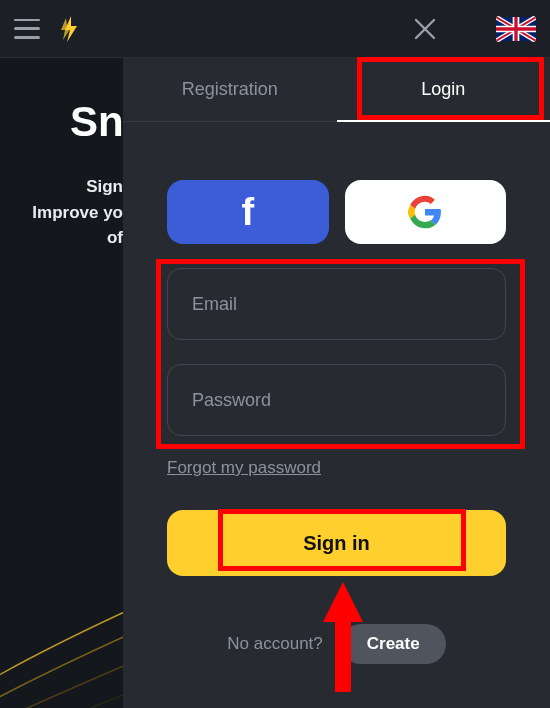 This screenshot has width=550, height=708. Describe the element at coordinates (230, 90) in the screenshot. I see `tab-registration: Registration` at that location.